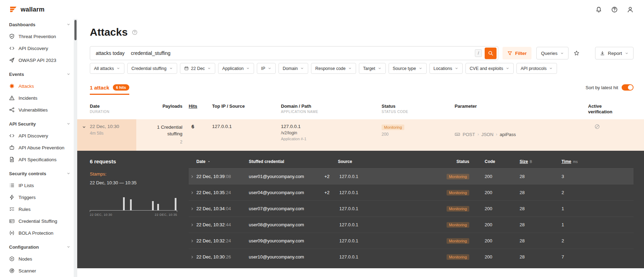  Describe the element at coordinates (236, 69) in the screenshot. I see `filter-chip: Application` at that location.